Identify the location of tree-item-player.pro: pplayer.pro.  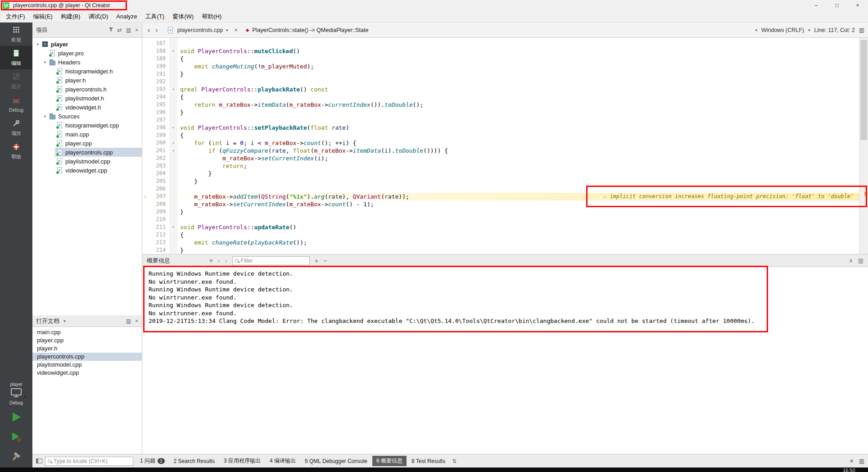
(87, 53).